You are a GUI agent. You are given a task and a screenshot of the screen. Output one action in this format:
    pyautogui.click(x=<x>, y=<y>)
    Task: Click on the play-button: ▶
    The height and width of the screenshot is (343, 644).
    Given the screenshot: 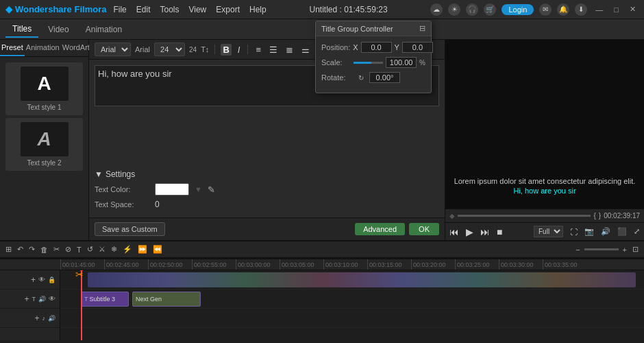 What is the action you would take?
    pyautogui.click(x=470, y=232)
    